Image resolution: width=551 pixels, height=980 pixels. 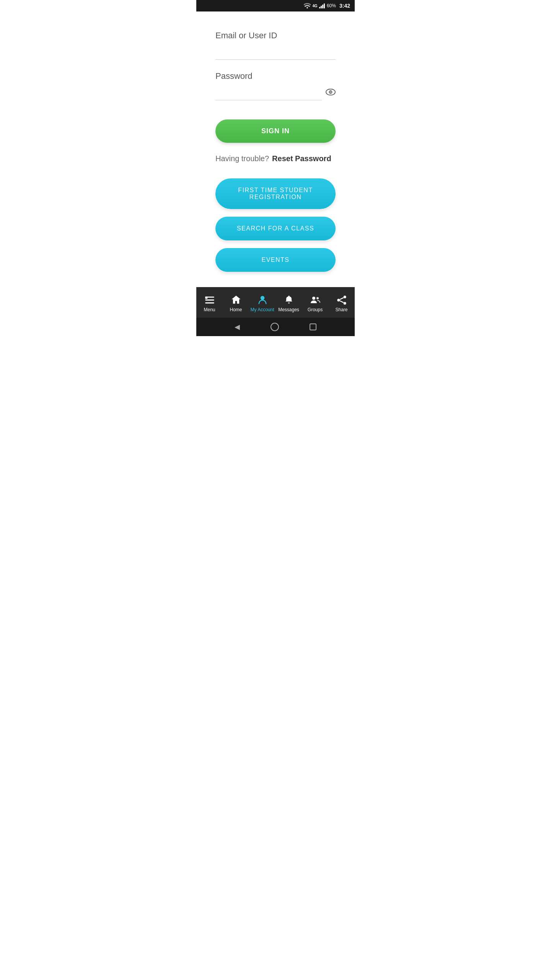 What do you see at coordinates (276, 52) in the screenshot?
I see `email-input` at bounding box center [276, 52].